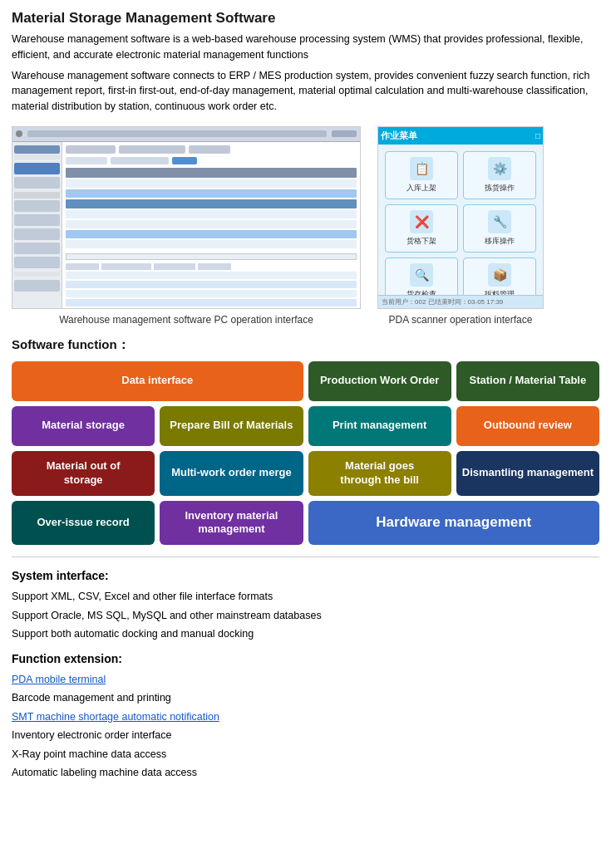  I want to click on function-extension-item-2: SMT machine shortage automatic notificat…, so click(306, 718).